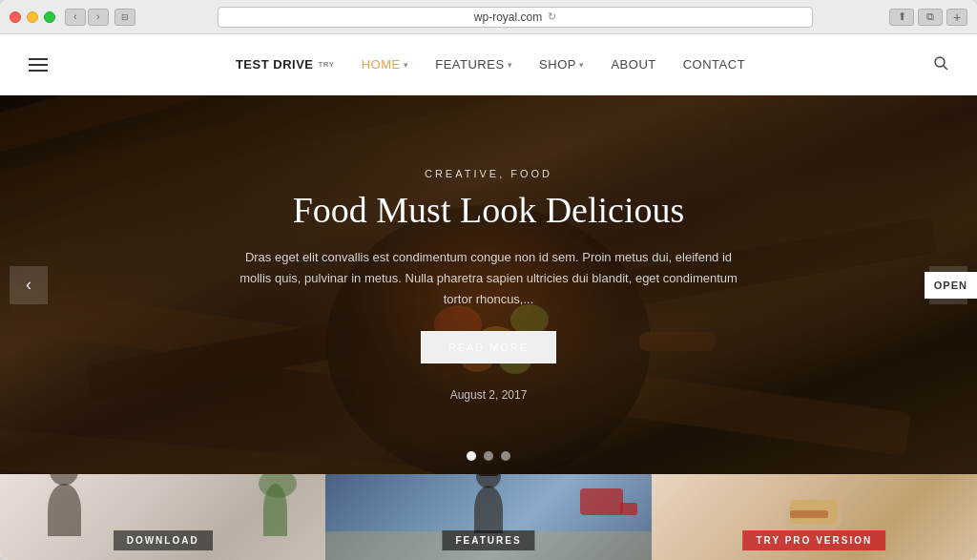  I want to click on site-navigation: TEST DRIVETRY HOME ▾ FEATURES ▾ SHOP ▾ A…, so click(488, 65).